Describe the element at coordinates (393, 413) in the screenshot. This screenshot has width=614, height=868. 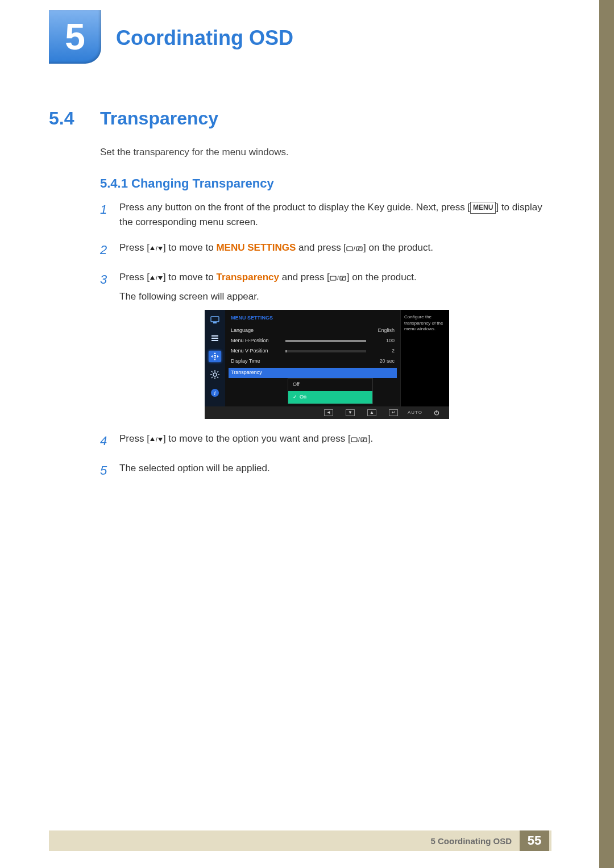
I see `enter-icon: ↵` at that location.